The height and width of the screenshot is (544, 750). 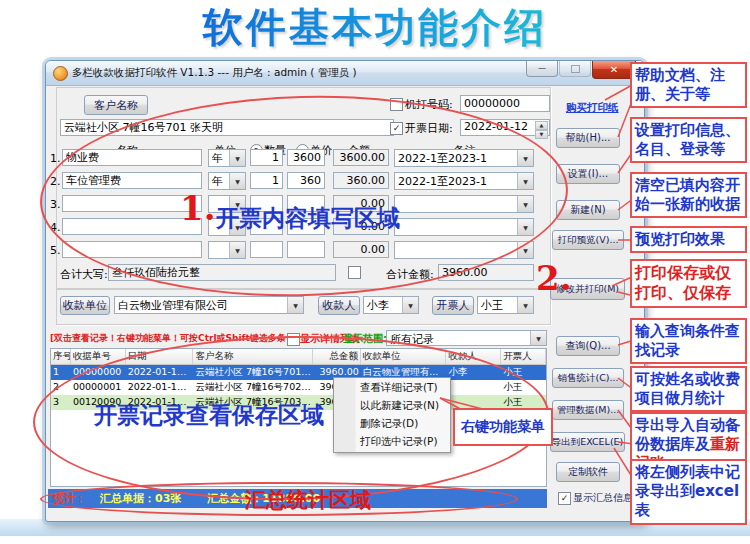 What do you see at coordinates (576, 69) in the screenshot?
I see `maximize-icon` at bounding box center [576, 69].